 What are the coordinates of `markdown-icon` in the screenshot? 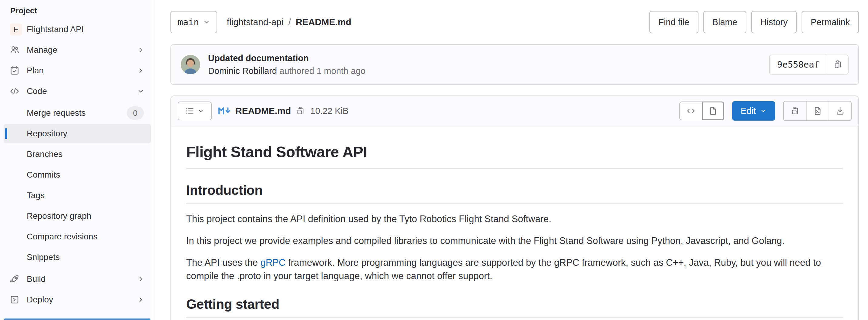 It's located at (225, 111).